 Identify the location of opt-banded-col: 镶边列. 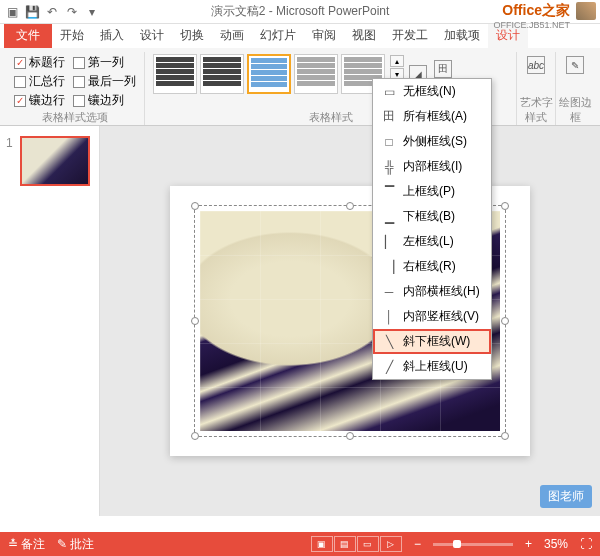
(104, 100).